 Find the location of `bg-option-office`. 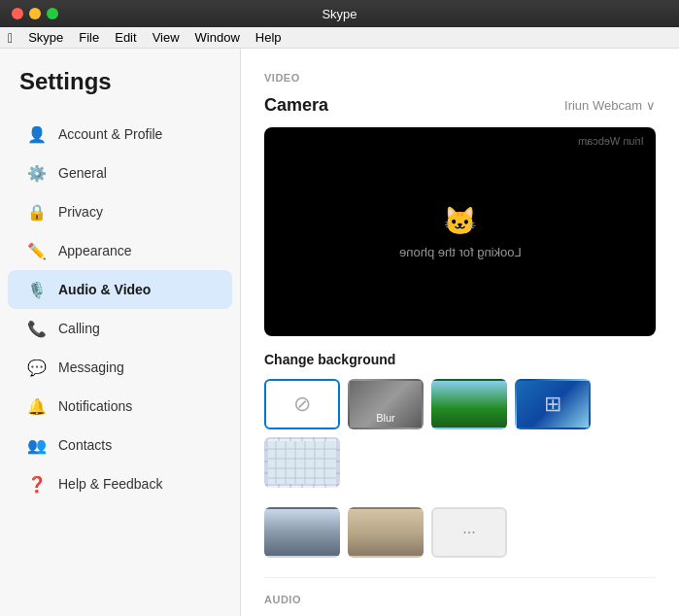

bg-option-office is located at coordinates (302, 532).